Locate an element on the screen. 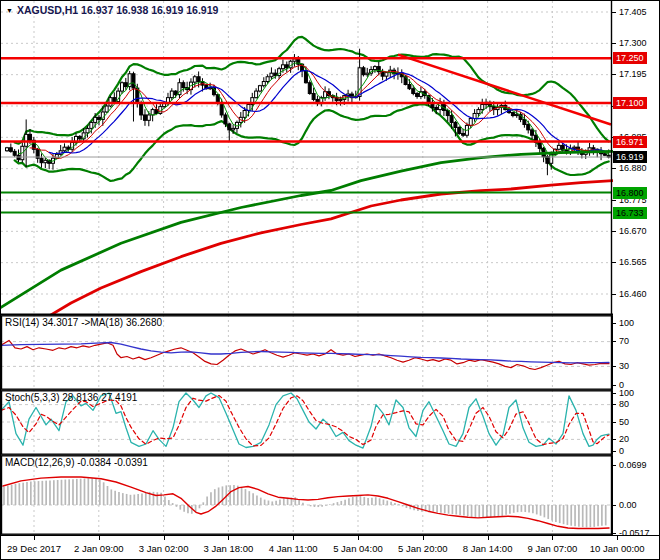  price-tick-label: 30 is located at coordinates (624, 366).